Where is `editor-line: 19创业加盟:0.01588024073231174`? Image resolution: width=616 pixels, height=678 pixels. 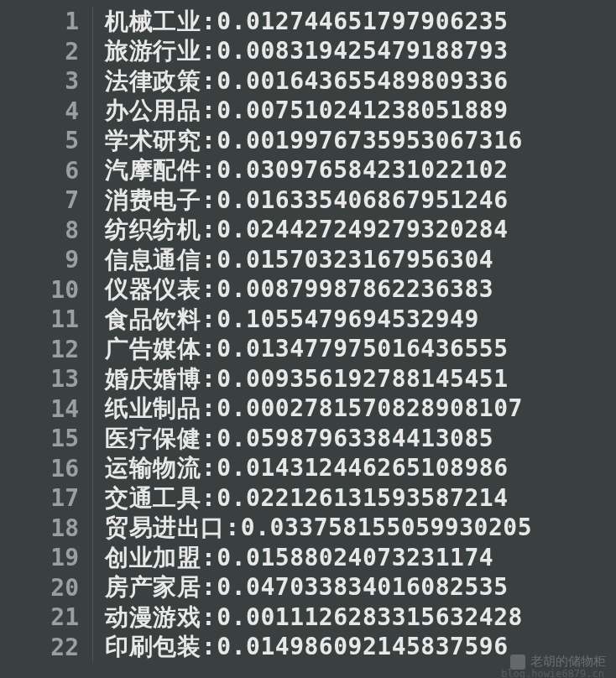
editor-line: 19创业加盟:0.01588024073231174 is located at coordinates (308, 558).